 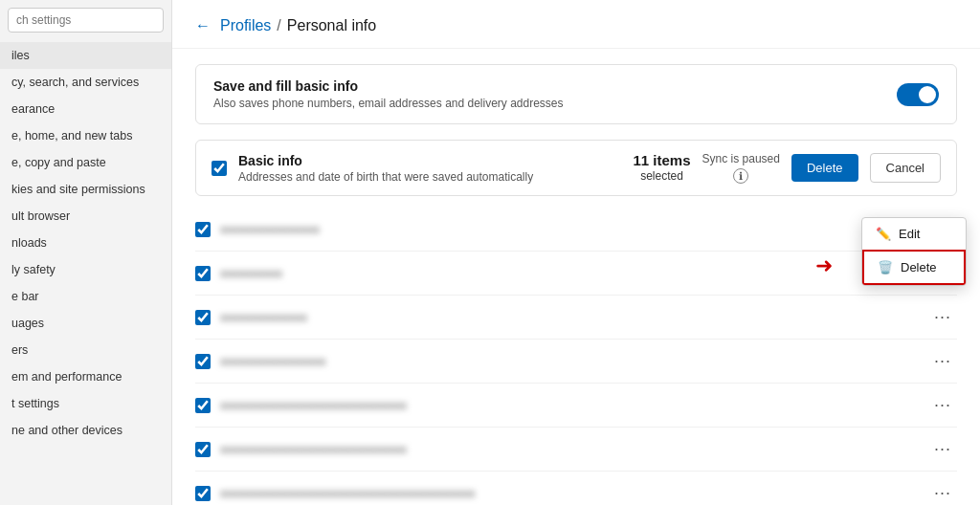 I want to click on breadcrumb-current: Personal info, so click(x=331, y=26).